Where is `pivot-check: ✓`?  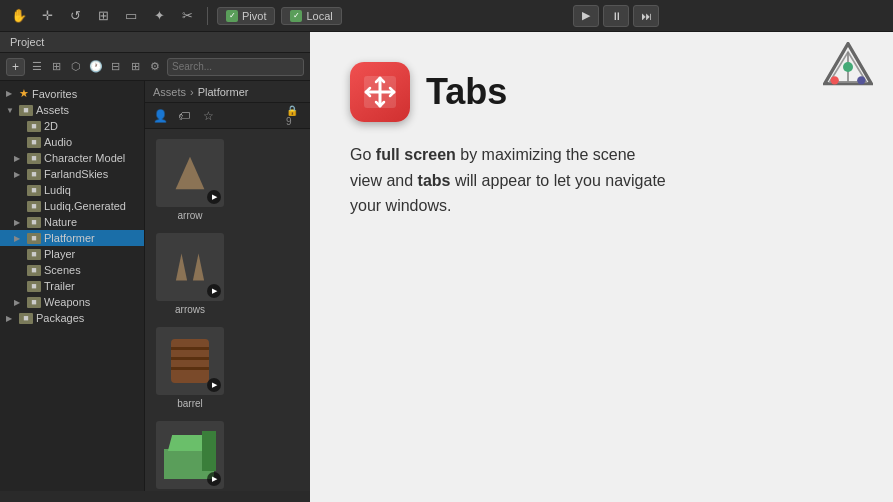 pivot-check: ✓ is located at coordinates (232, 16).